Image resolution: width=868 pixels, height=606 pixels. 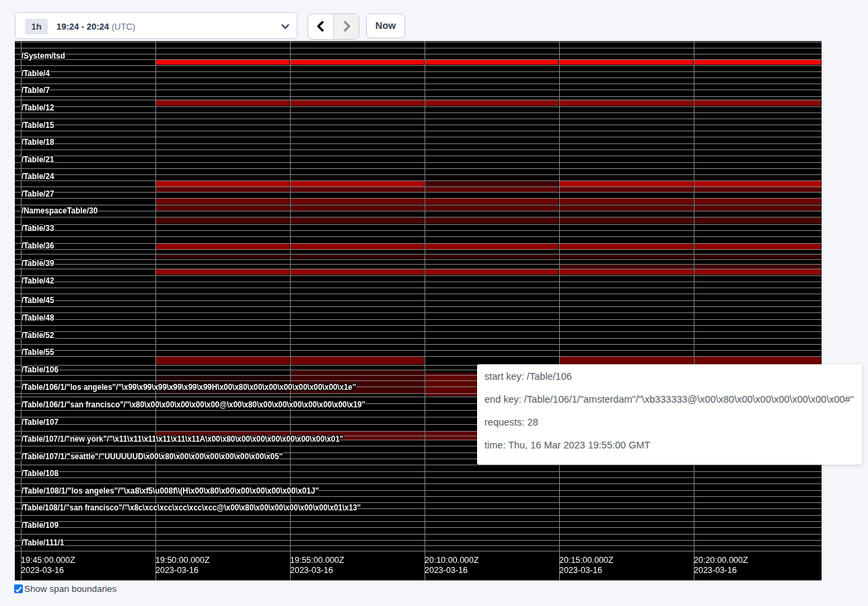 I want to click on svg-text: /Table/111/1, so click(x=43, y=542).